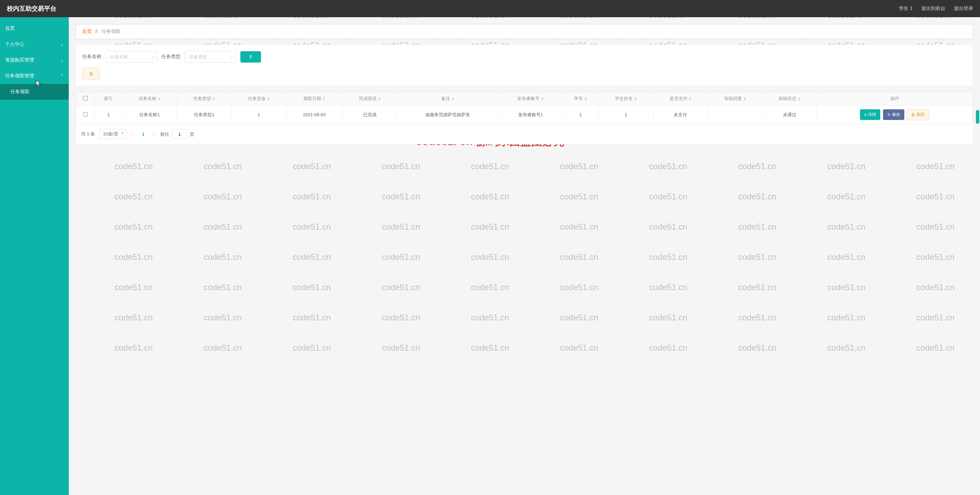 The image size is (980, 495). What do you see at coordinates (143, 134) in the screenshot?
I see `page-number-1: 1` at bounding box center [143, 134].